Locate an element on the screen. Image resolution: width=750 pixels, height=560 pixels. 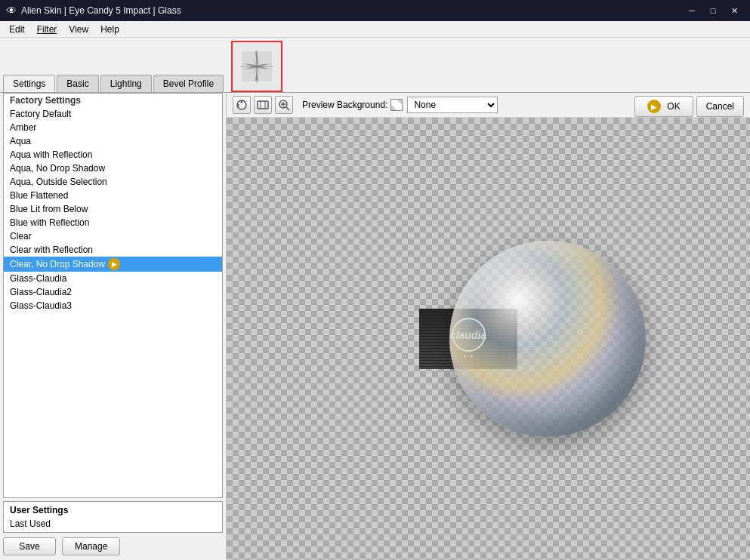
list-item-glass-claudia2: Glass-Claudia2 is located at coordinates (113, 292).